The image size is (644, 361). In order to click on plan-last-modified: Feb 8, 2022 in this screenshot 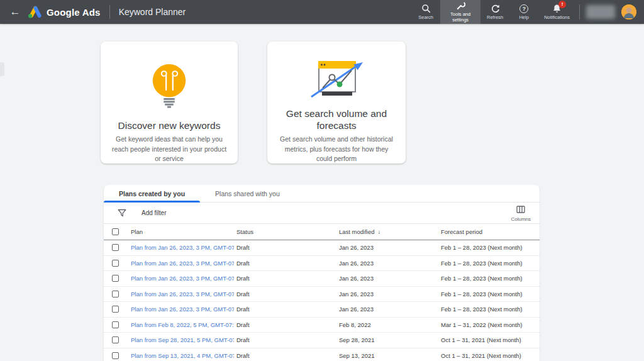, I will do `click(387, 325)`.